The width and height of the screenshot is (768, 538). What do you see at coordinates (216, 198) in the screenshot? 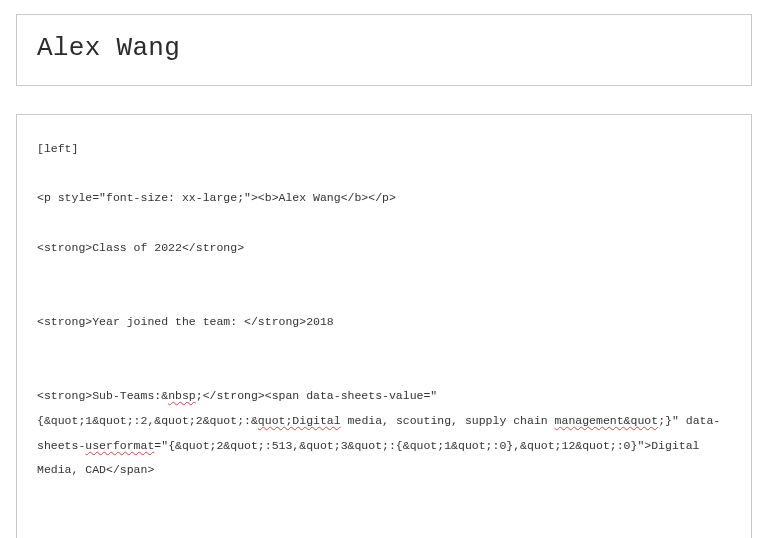
I see `raw-line-name: <p style="font-size: xx-large;"><b>Alex …` at bounding box center [216, 198].